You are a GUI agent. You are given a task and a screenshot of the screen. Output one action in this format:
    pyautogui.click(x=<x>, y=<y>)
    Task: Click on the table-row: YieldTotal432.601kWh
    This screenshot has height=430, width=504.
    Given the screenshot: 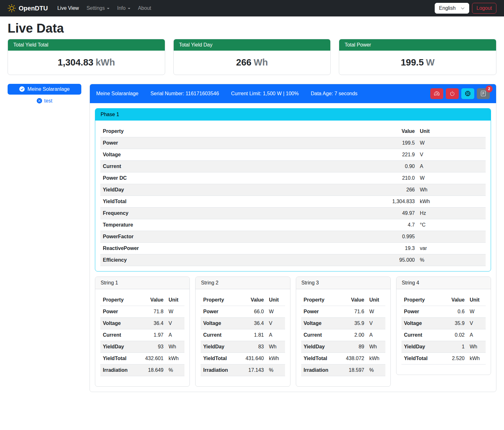 What is the action you would take?
    pyautogui.click(x=142, y=358)
    